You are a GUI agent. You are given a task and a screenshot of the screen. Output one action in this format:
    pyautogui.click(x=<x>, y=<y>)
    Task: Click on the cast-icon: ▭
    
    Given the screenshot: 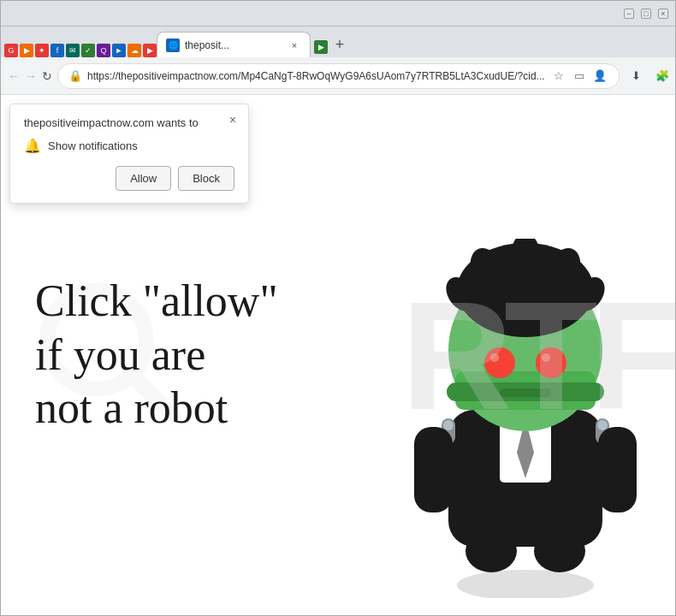 What is the action you would take?
    pyautogui.click(x=579, y=76)
    